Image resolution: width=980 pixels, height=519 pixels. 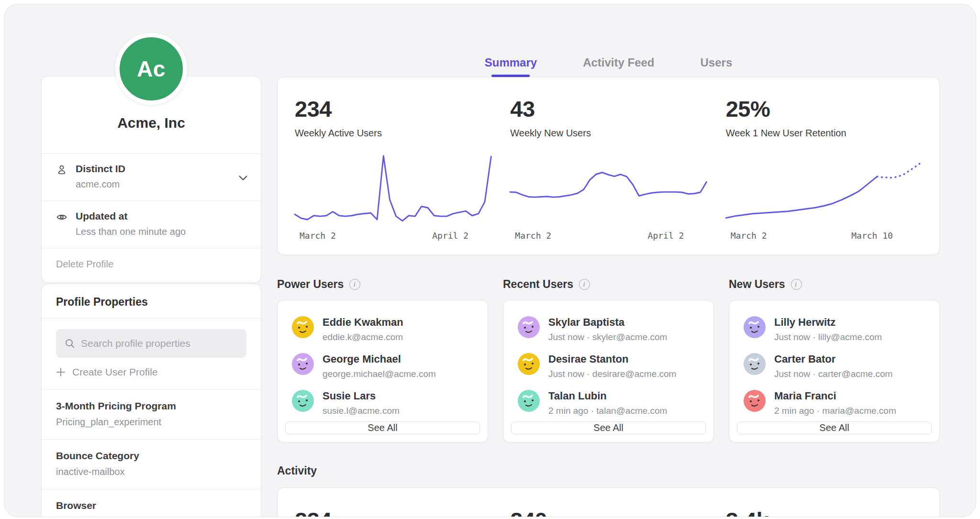 What do you see at coordinates (151, 422) in the screenshot?
I see `property-value: Pricing_plan_experiment` at bounding box center [151, 422].